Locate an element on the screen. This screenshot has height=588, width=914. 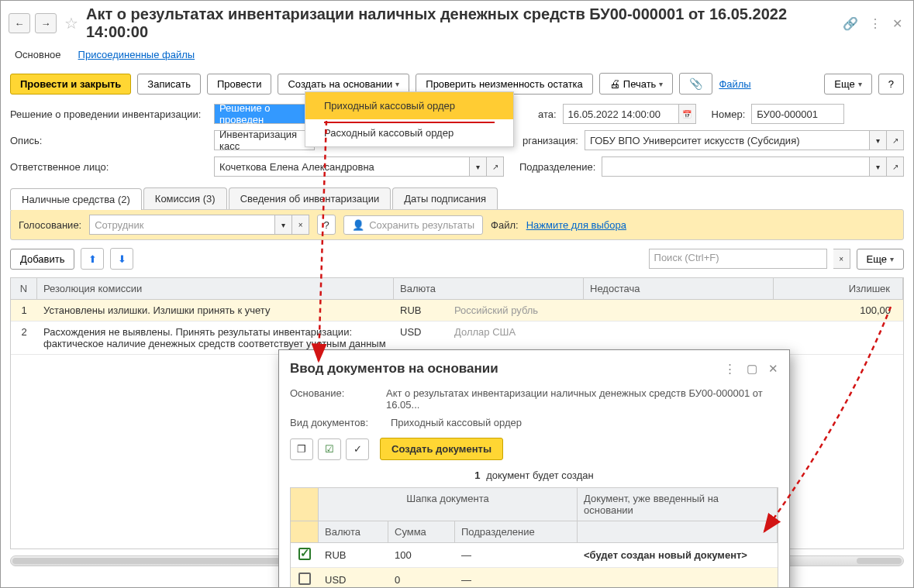
dialog-title: Ввод документов на основании is located at coordinates (507, 369).